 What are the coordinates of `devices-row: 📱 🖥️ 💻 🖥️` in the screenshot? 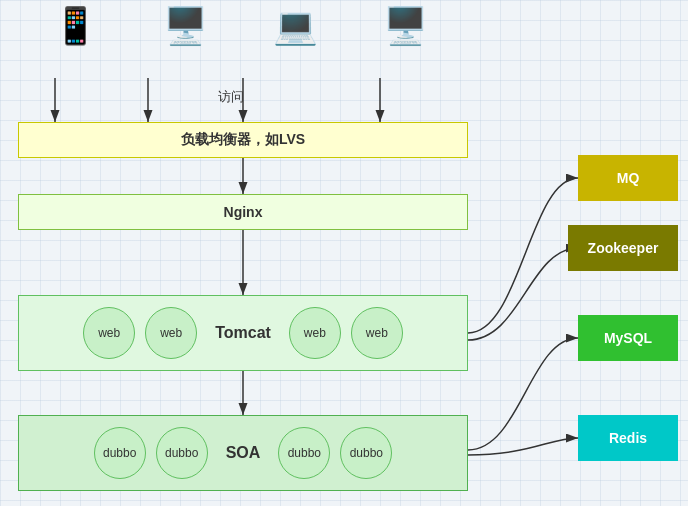 It's located at (240, 26).